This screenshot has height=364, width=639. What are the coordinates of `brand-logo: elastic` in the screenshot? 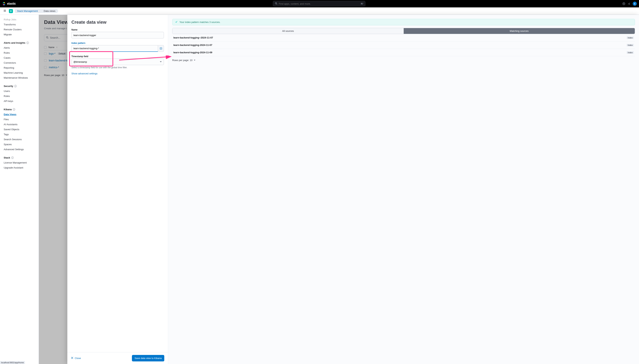 It's located at (9, 4).